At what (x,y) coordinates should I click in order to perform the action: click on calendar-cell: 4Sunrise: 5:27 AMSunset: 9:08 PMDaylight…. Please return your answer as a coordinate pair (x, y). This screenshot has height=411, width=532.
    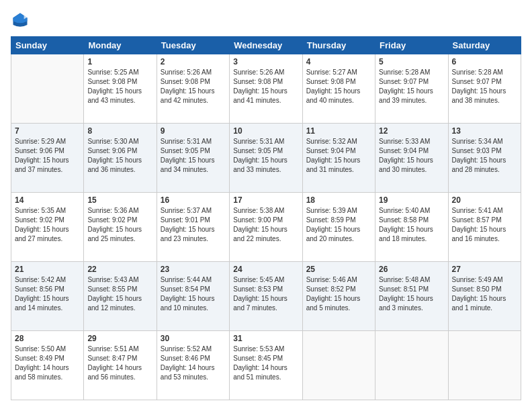
    Looking at the image, I should click on (339, 89).